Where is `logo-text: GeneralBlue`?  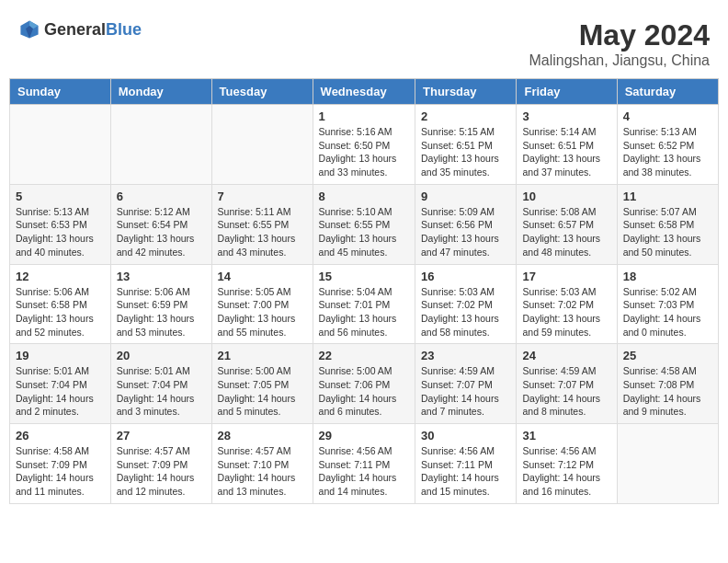 logo-text: GeneralBlue is located at coordinates (93, 29).